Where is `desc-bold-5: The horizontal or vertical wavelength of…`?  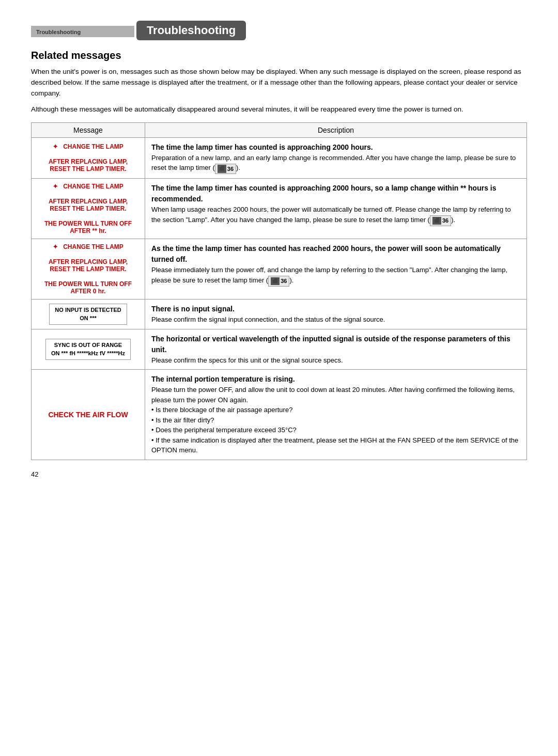
desc-bold-5: The horizontal or vertical wavelength of… is located at coordinates (331, 344).